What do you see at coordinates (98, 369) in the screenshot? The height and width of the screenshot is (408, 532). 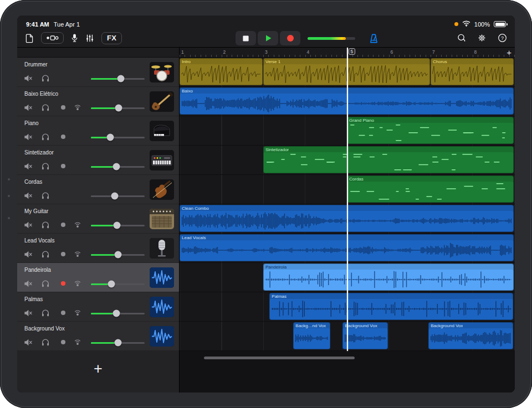 I see `add-track-button: +` at bounding box center [98, 369].